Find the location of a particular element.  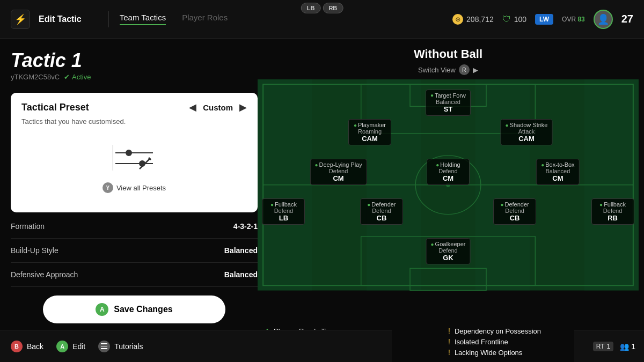

switch-view-label: Switch View is located at coordinates (437, 70).